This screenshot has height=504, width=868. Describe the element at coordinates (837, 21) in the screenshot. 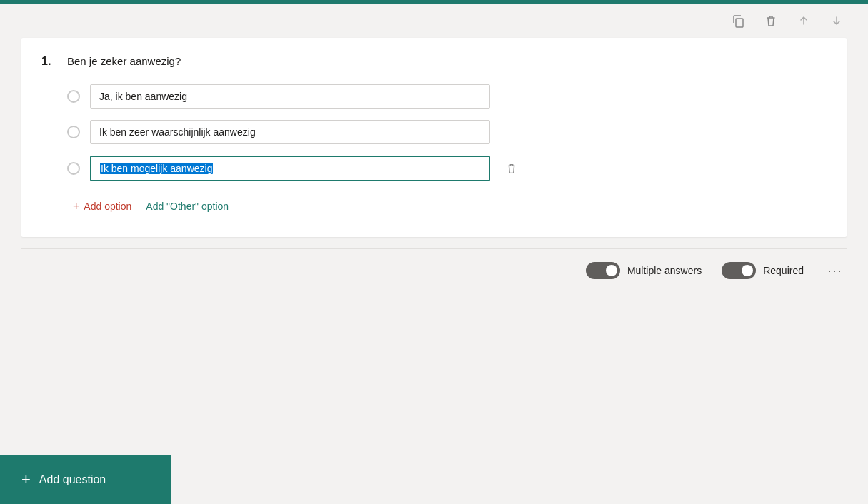

I see `arrow-down-icon` at that location.